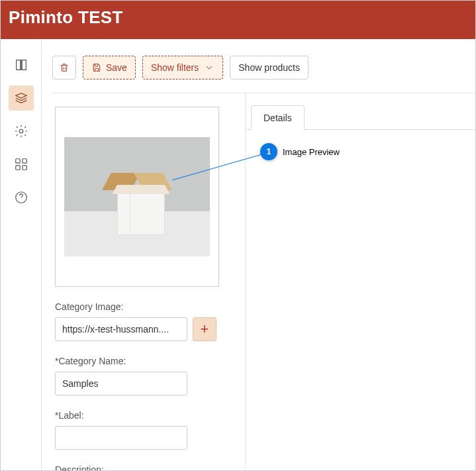 This screenshot has width=476, height=471. What do you see at coordinates (21, 131) in the screenshot?
I see `sidebar-item-settings` at bounding box center [21, 131].